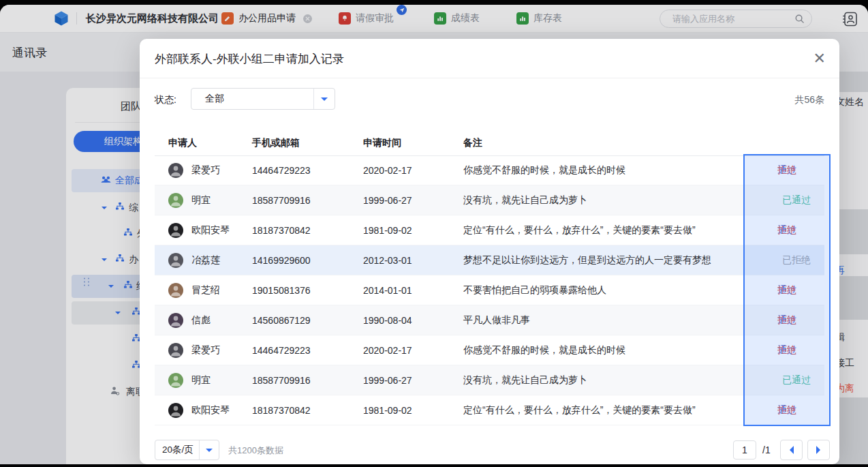  I want to click on close-icon: ✕, so click(820, 59).